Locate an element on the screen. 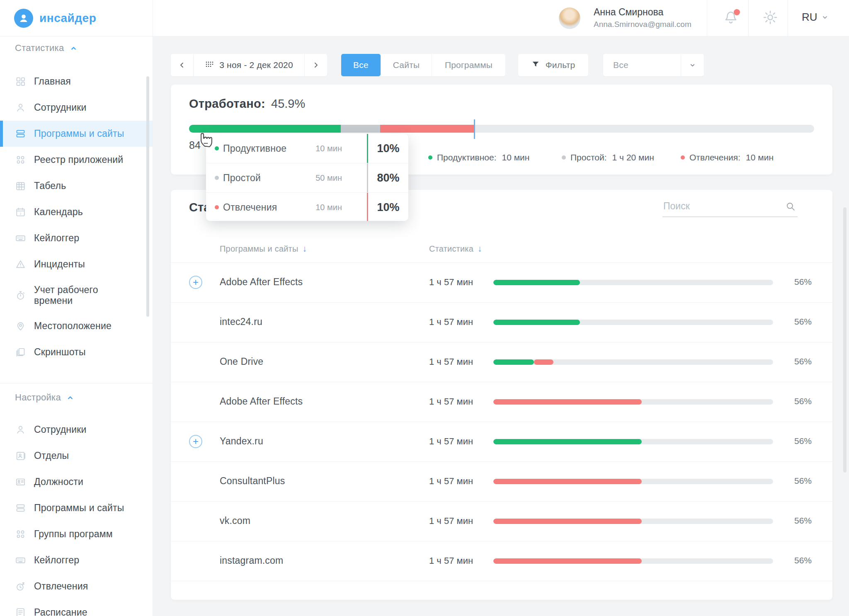  date-range-picker: 3 ноя - 2 дек 2020 is located at coordinates (249, 65).